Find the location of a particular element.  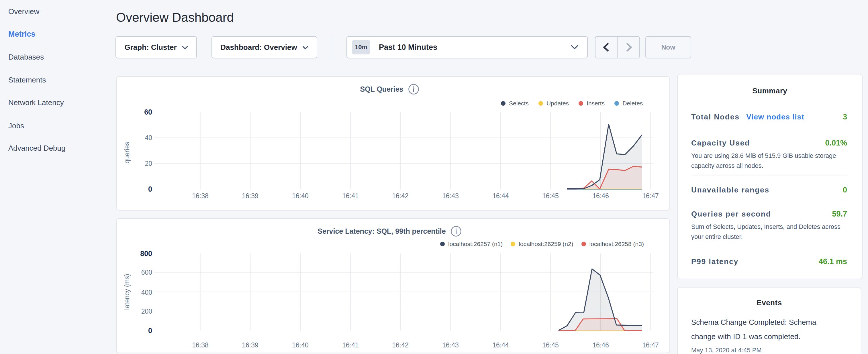

svg-text: 60 is located at coordinates (148, 112).